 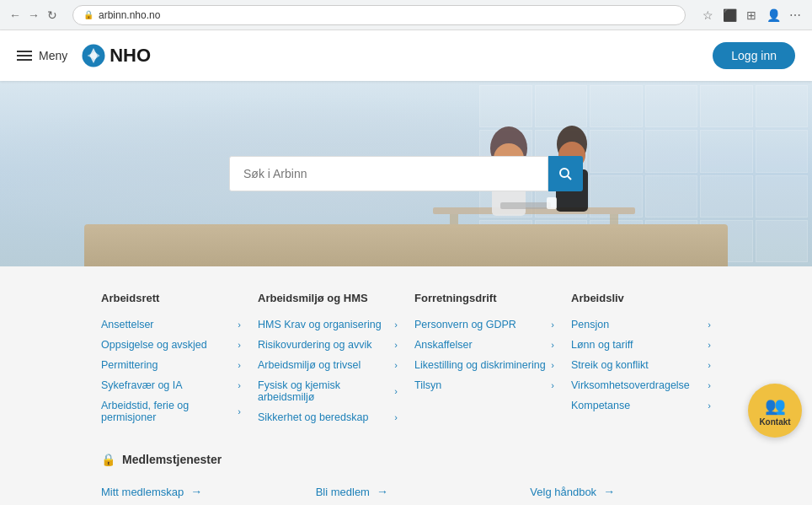 I want to click on nav-chevron-icon-3-0: ›, so click(x=709, y=325).